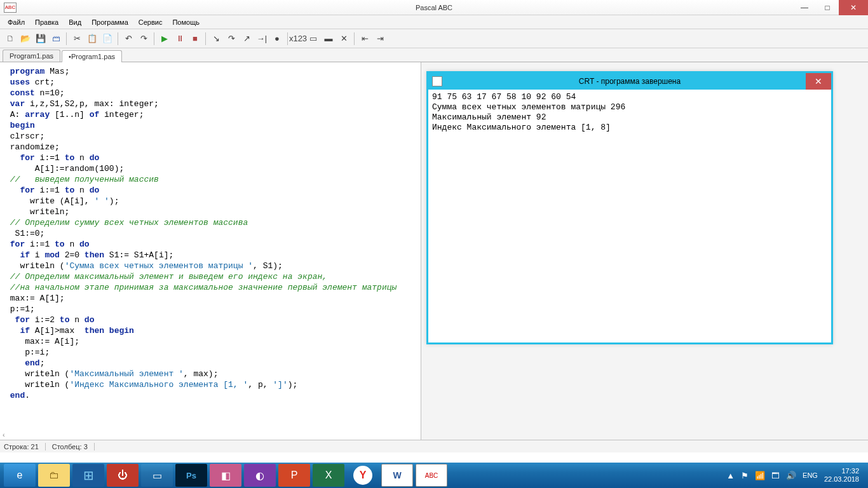  I want to click on tray-up-icon: ▲, so click(731, 475).